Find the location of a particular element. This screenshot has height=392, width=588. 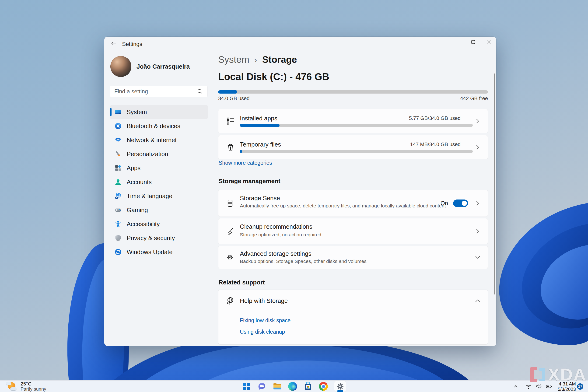

sidebar-item-label: Personalization is located at coordinates (148, 154).